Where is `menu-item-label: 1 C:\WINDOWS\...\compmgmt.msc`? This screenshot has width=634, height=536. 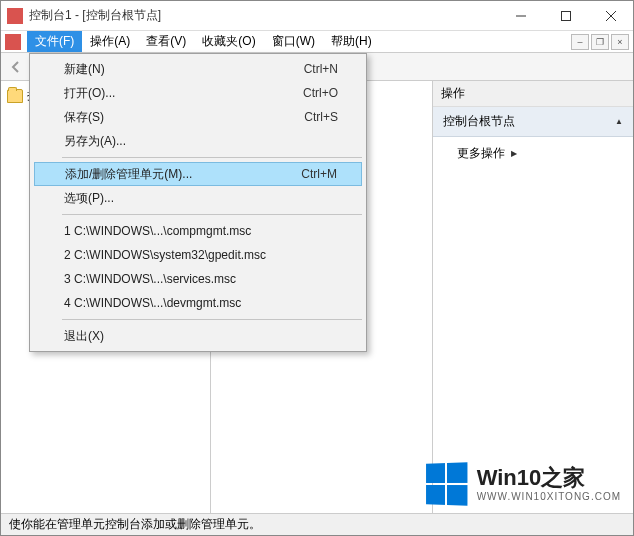 menu-item-label: 1 C:\WINDOWS\...\compmgmt.msc is located at coordinates (201, 231).